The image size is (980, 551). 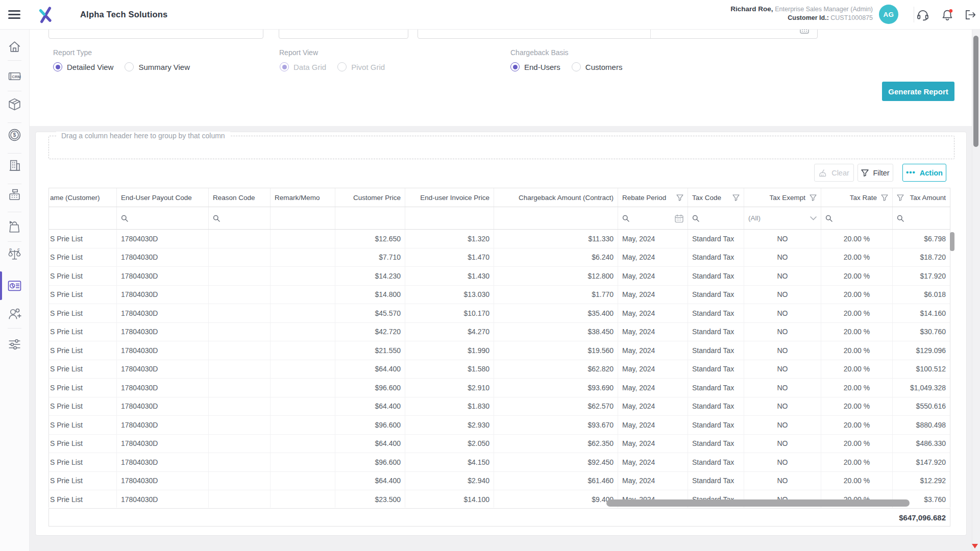 What do you see at coordinates (535, 67) in the screenshot?
I see `chargeback-endusers-option: End-Users` at bounding box center [535, 67].